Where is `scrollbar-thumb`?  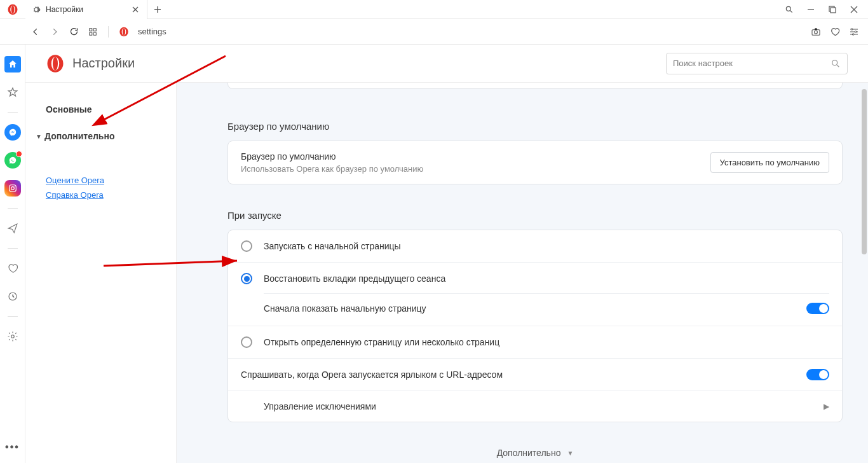
scrollbar-thumb is located at coordinates (864, 172).